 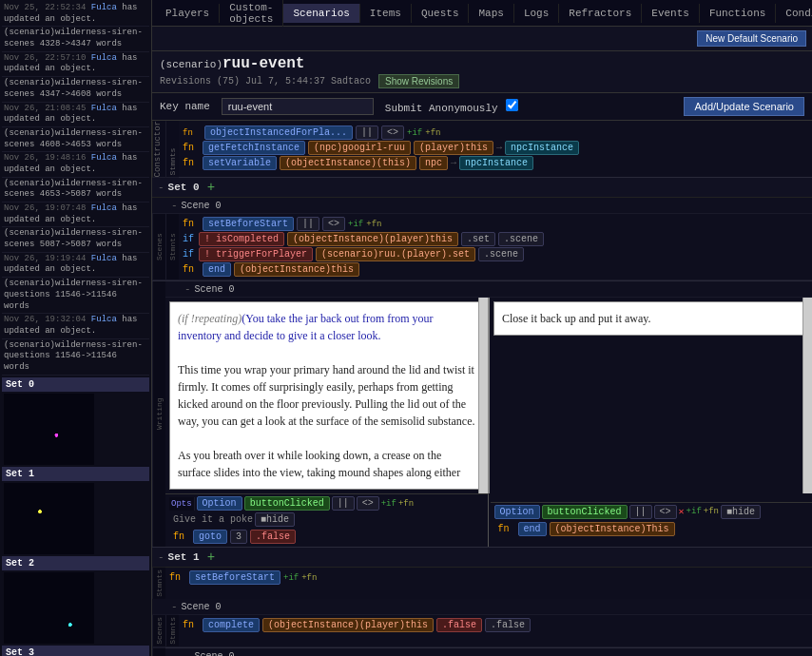 I want to click on pill-diam-2: <>, so click(x=334, y=224).